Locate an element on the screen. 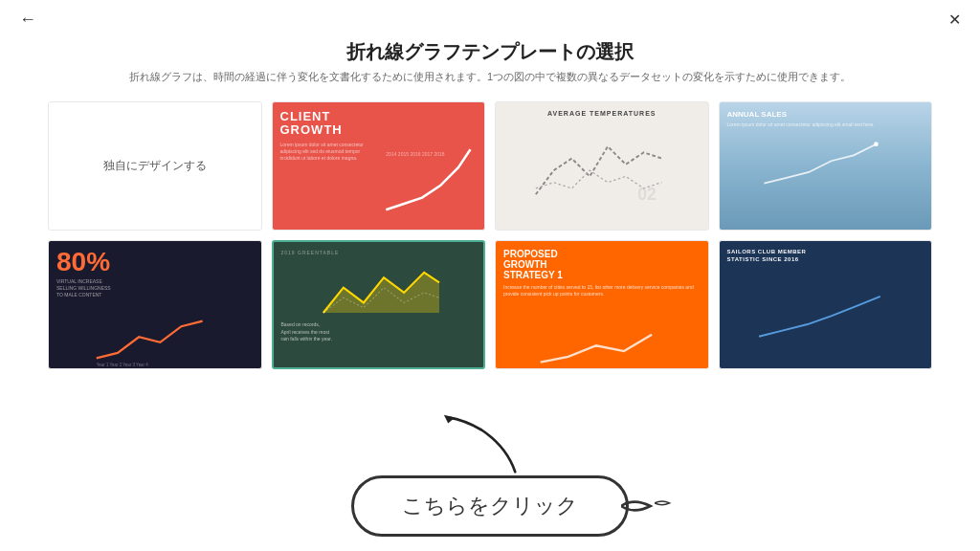  top-bar: ← ✕ is located at coordinates (490, 19).